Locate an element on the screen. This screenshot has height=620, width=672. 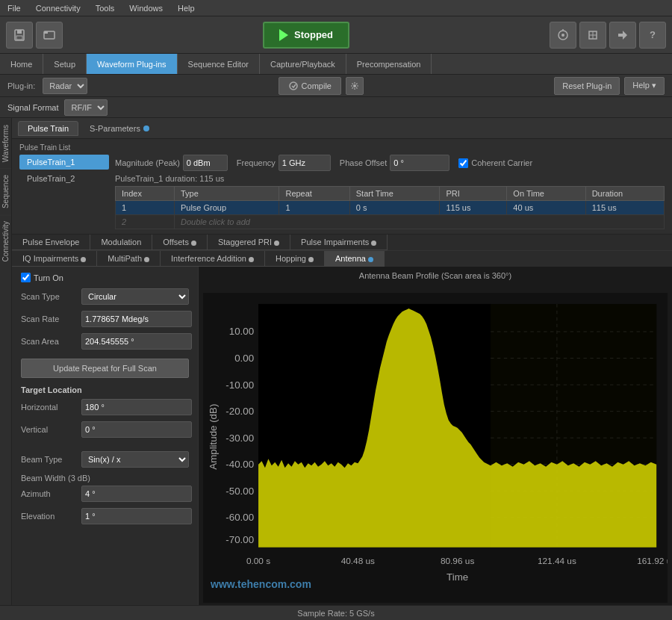
s-params-dot is located at coordinates (146, 128).